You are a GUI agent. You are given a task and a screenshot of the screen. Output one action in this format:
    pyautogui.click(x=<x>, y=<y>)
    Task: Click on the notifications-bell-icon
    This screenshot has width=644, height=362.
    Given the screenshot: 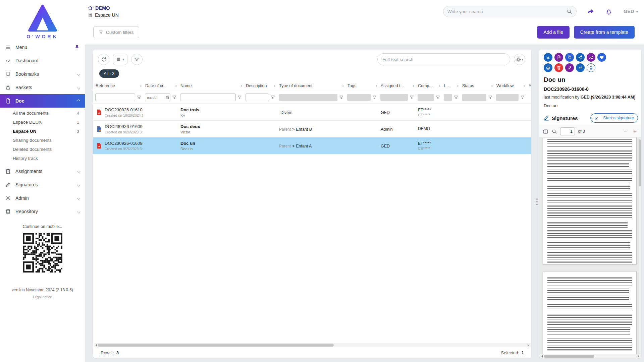 What is the action you would take?
    pyautogui.click(x=609, y=11)
    